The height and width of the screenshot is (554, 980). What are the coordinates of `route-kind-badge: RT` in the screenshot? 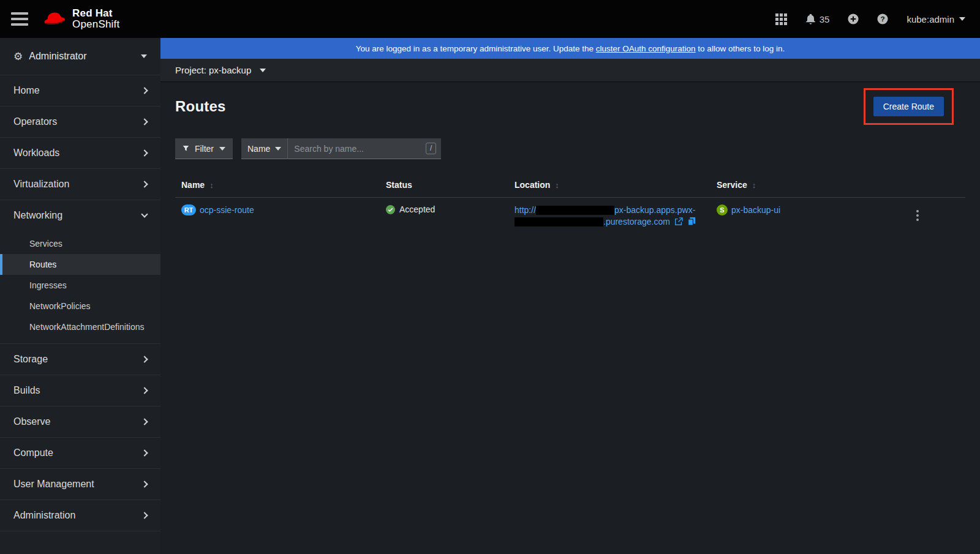 It's located at (189, 210).